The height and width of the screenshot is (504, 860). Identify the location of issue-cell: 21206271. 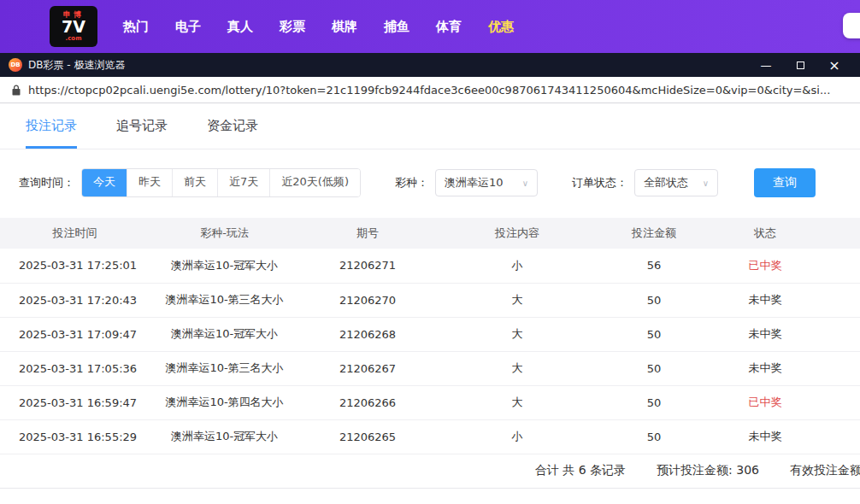
(368, 266).